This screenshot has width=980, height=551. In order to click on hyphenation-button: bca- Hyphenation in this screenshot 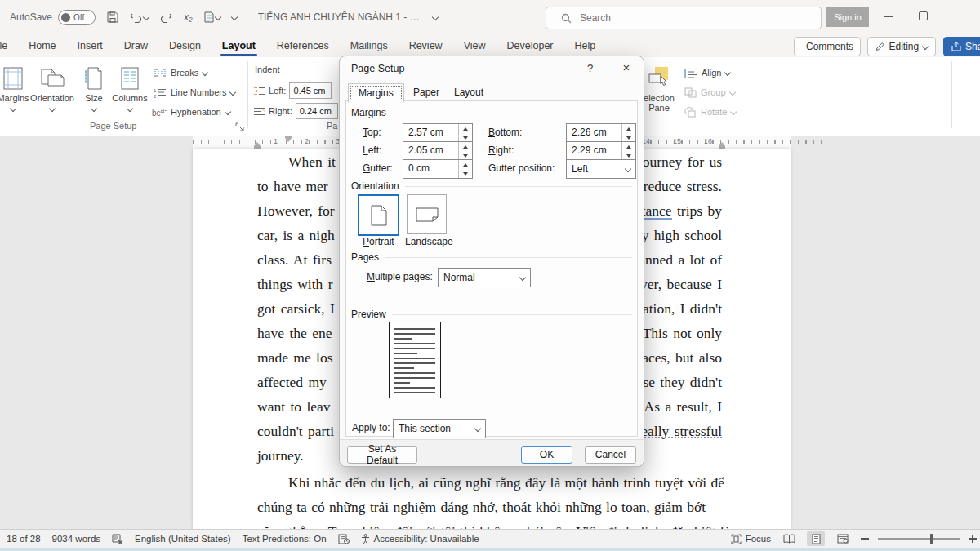, I will do `click(191, 112)`.